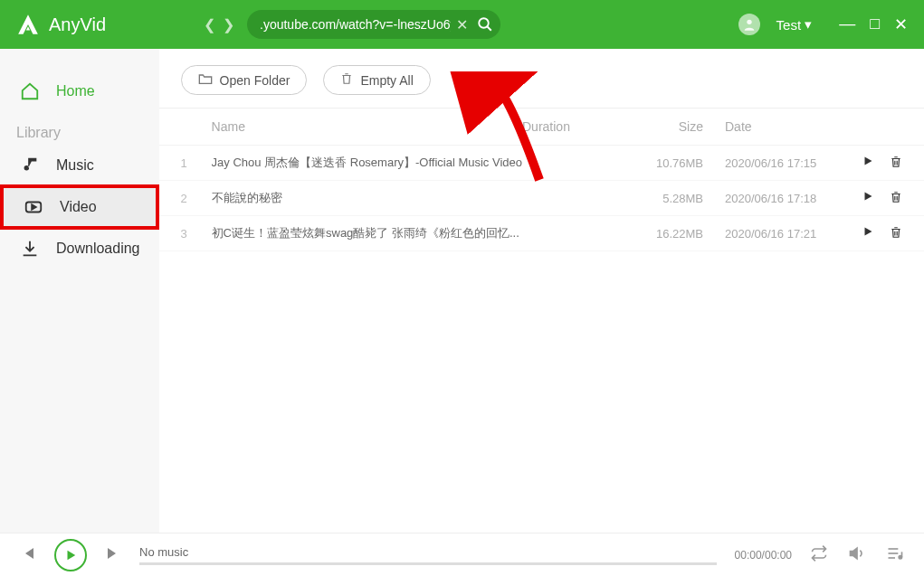 The height and width of the screenshot is (576, 924). Describe the element at coordinates (196, 163) in the screenshot. I see `row-index: 1` at that location.